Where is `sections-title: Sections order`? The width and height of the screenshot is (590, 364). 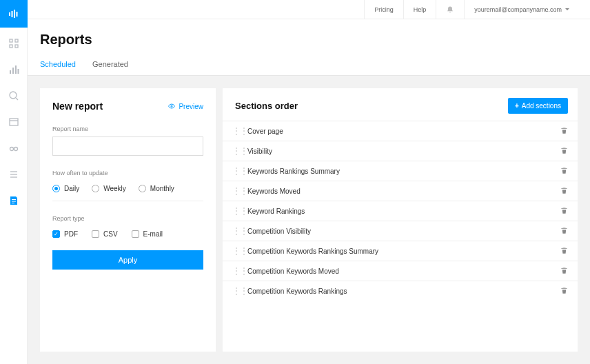
sections-title: Sections order is located at coordinates (266, 106).